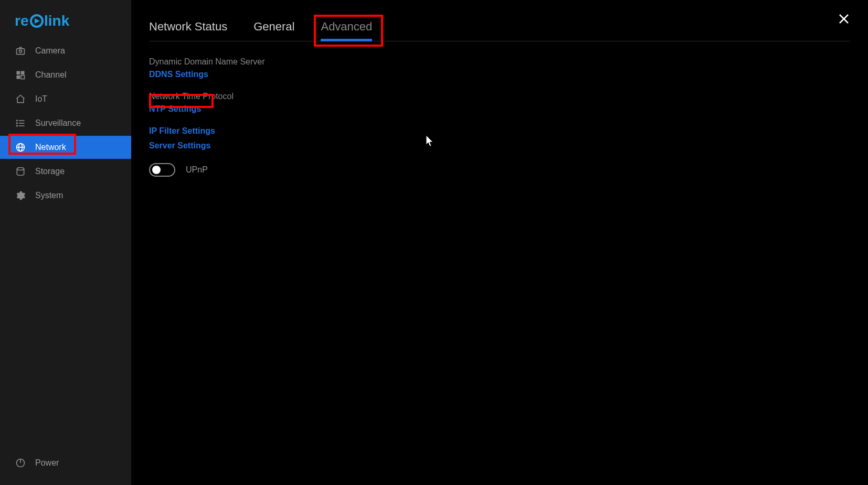 The image size is (868, 485). Describe the element at coordinates (188, 28) in the screenshot. I see `tab-network-status: Network Status` at that location.